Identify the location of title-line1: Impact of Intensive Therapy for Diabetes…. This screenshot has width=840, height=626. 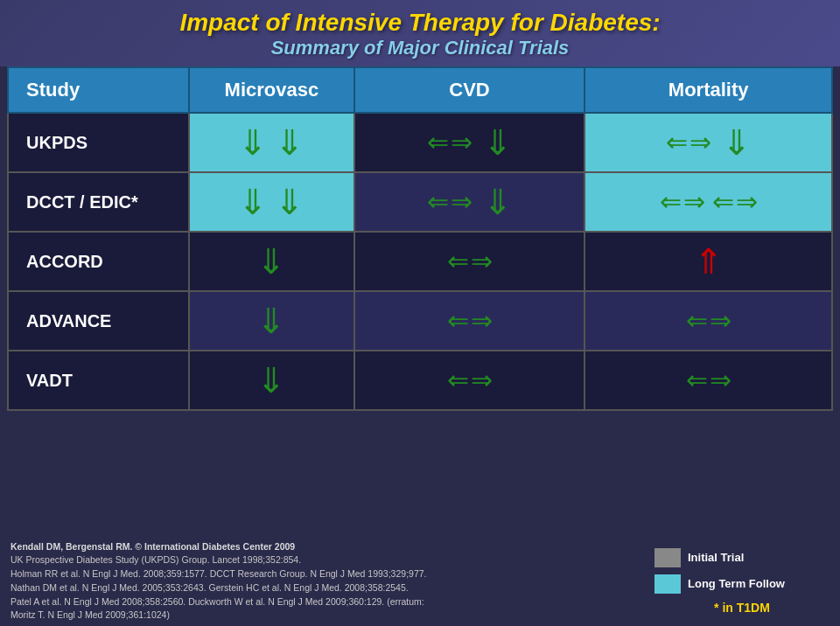
(420, 23).